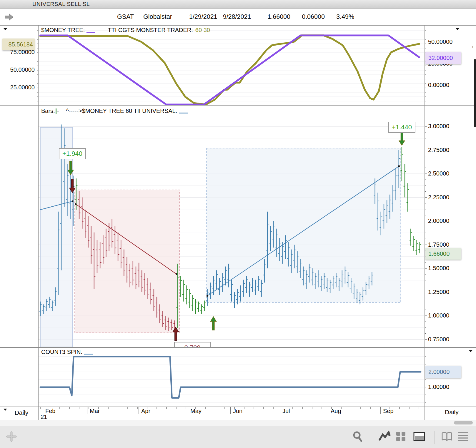  What do you see at coordinates (439, 221) in the screenshot?
I see `price-axis-label: 2.00000` at bounding box center [439, 221].